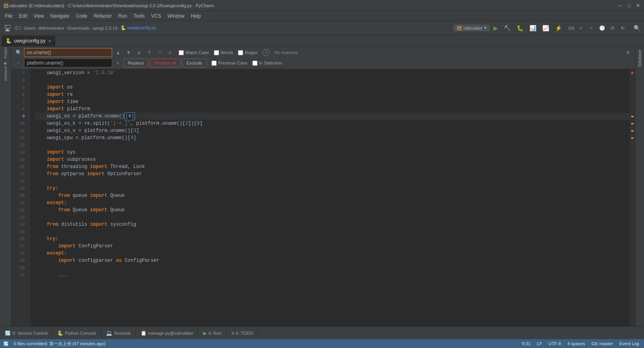  Describe the element at coordinates (267, 63) in the screenshot. I see `in-selection-option: In Selection` at that location.